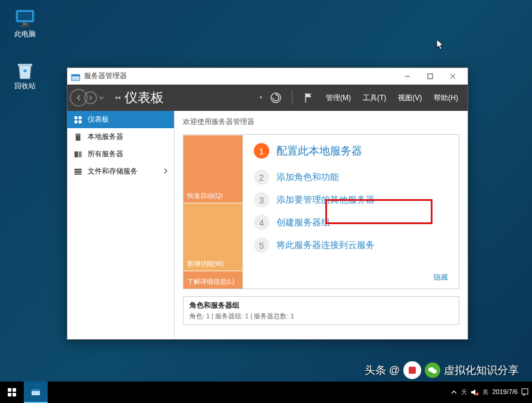 The width and height of the screenshot is (532, 403). I want to click on nav-chev-small: •, so click(261, 98).